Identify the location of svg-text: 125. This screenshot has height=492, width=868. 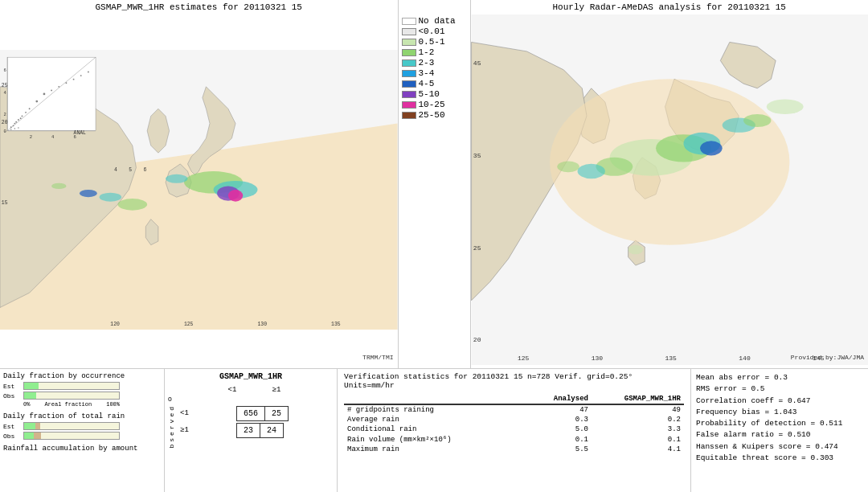
(522, 359).